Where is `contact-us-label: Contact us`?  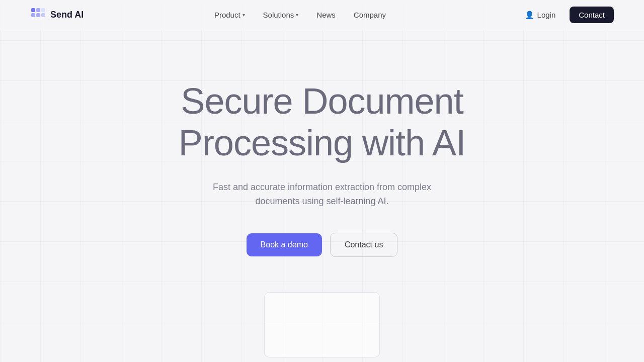
contact-us-label: Contact us is located at coordinates (364, 244).